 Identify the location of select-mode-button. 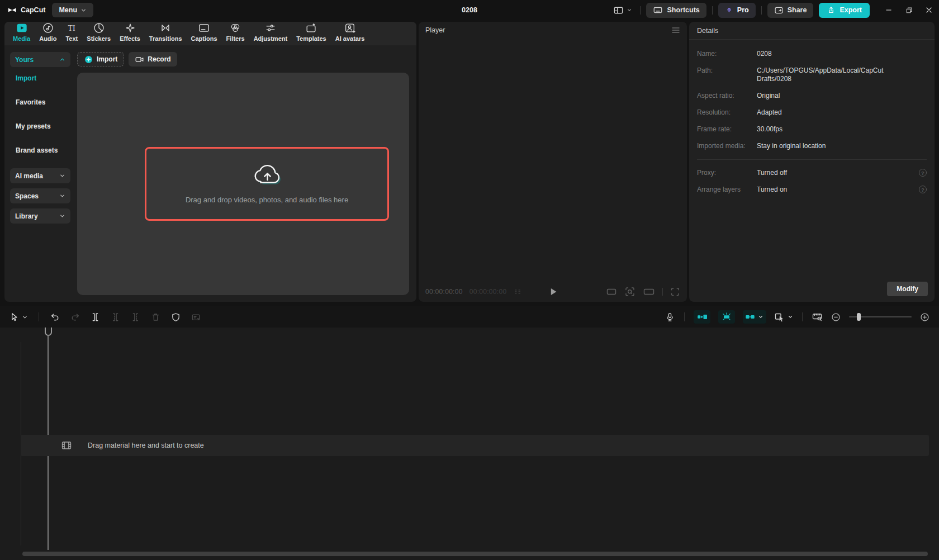
(784, 317).